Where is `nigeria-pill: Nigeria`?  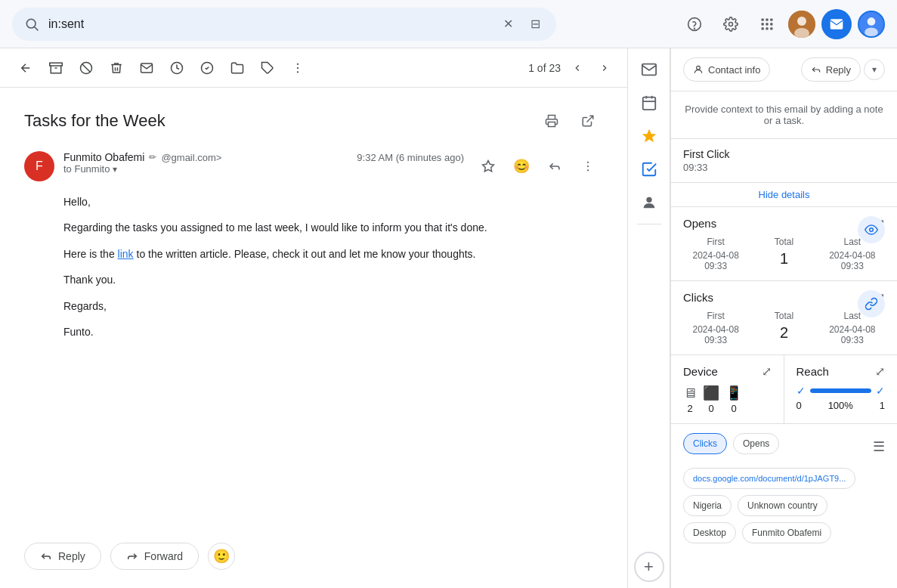
nigeria-pill: Nigeria is located at coordinates (707, 506).